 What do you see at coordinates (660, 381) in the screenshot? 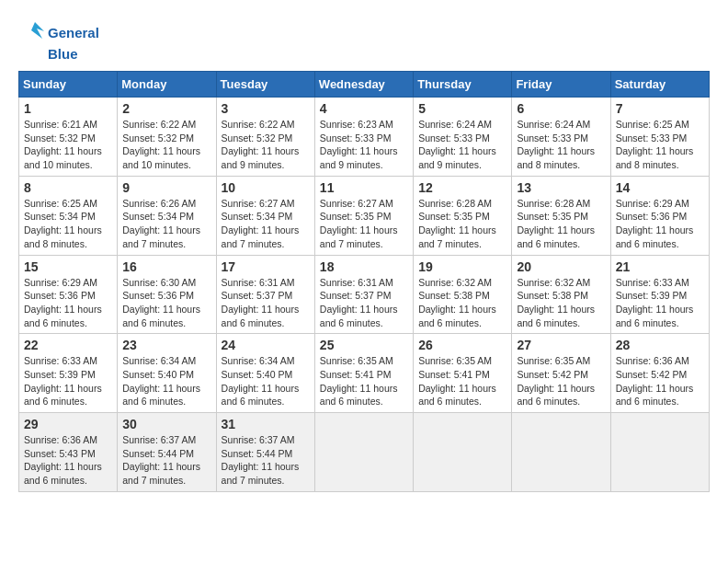
I see `day-info: Sunrise: 6:36 AM Sunset: 5:42 PM Dayligh…` at bounding box center [660, 381].